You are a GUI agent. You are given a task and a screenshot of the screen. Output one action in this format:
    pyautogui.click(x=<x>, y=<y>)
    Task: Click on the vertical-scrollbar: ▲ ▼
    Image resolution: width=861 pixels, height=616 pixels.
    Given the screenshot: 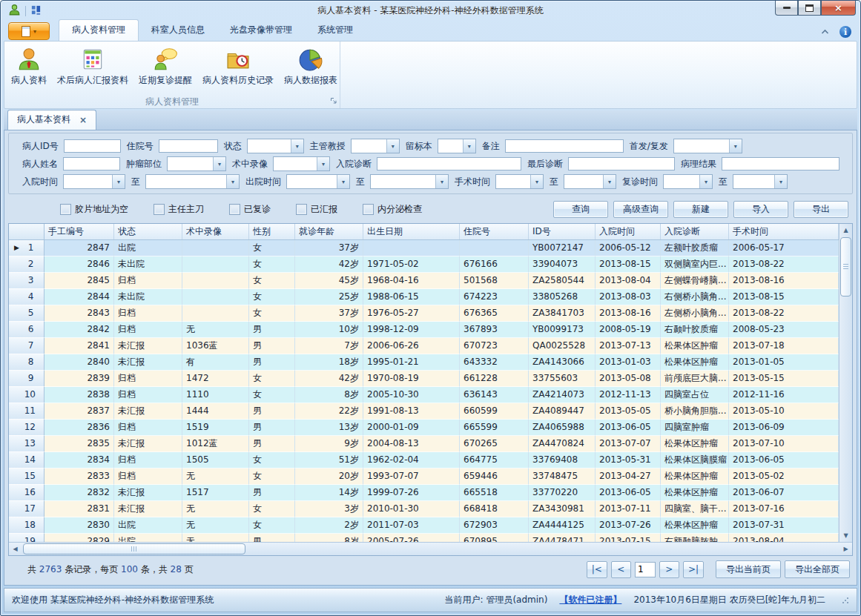 What is the action you would take?
    pyautogui.click(x=845, y=382)
    